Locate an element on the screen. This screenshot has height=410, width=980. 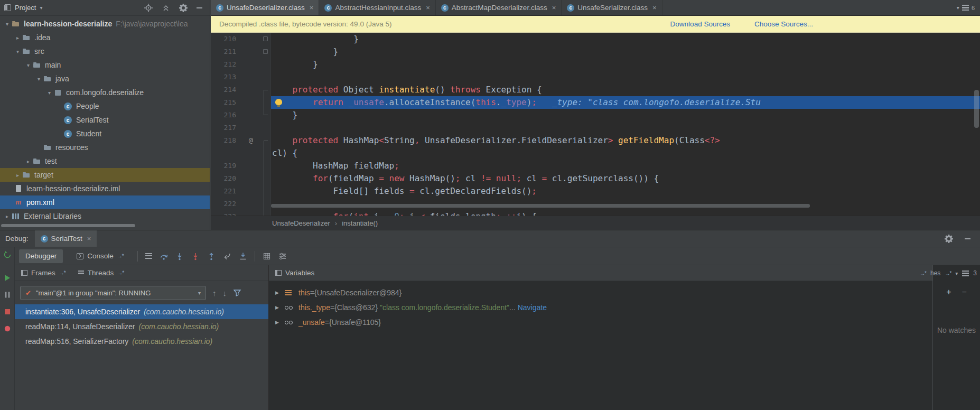
editor-tab: cUnsafeDeserializer.class× is located at coordinates (265, 7).